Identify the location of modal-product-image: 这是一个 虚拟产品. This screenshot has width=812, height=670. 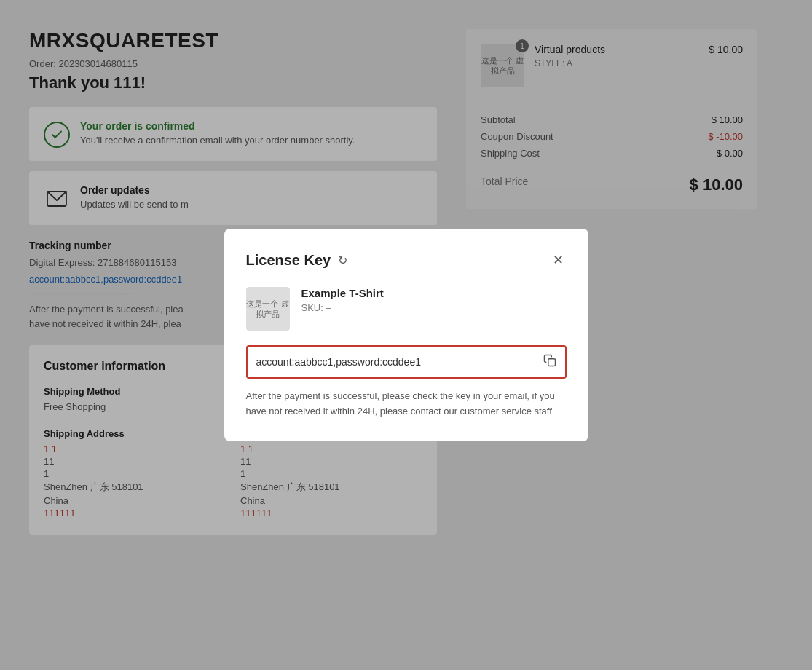
(268, 309).